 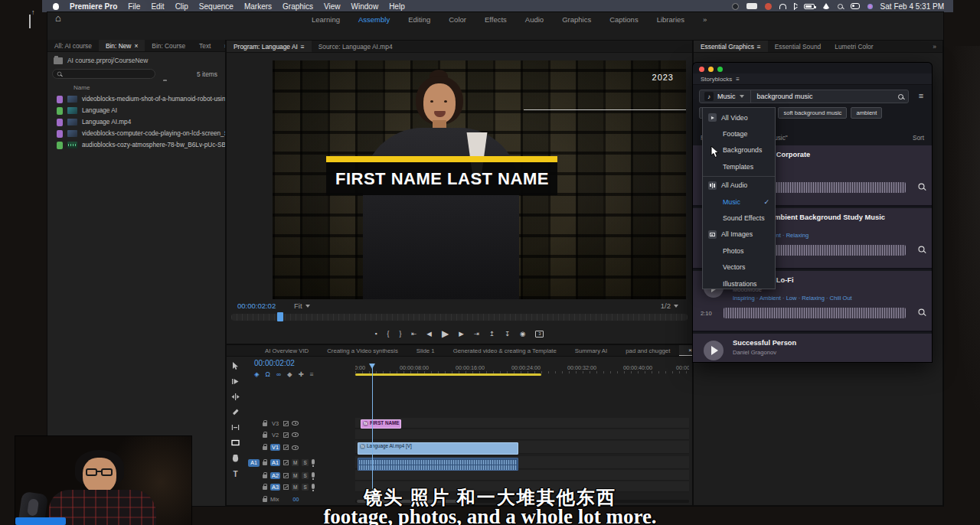 What do you see at coordinates (919, 138) in the screenshot?
I see `sort-dropdown: Sort` at bounding box center [919, 138].